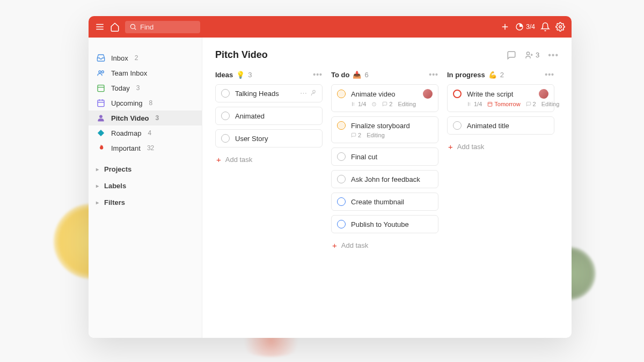 The height and width of the screenshot is (362, 644). I want to click on more-icon: ⋯, so click(304, 93).